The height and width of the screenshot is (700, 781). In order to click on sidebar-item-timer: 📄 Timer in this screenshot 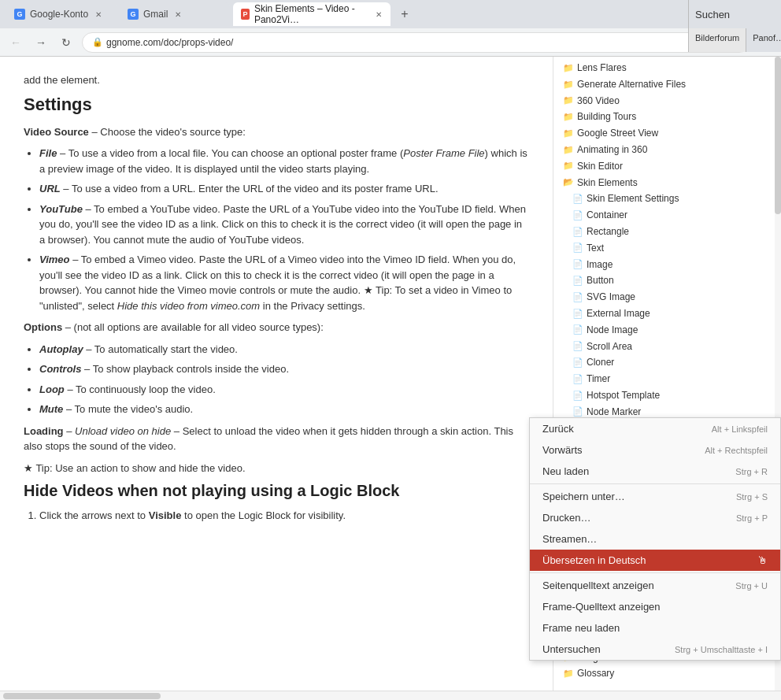, I will do `click(668, 380)`.